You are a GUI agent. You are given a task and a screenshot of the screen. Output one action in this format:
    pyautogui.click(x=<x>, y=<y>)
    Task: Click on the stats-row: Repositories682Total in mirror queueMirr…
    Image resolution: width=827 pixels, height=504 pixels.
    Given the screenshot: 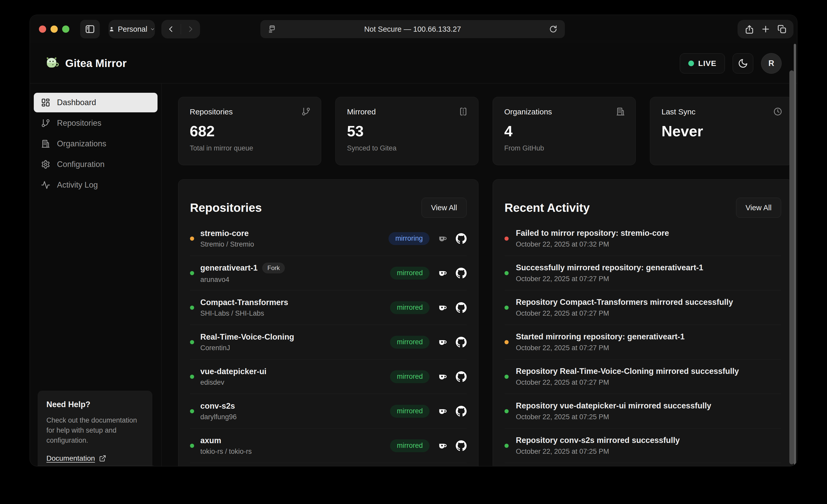 What is the action you would take?
    pyautogui.click(x=486, y=131)
    